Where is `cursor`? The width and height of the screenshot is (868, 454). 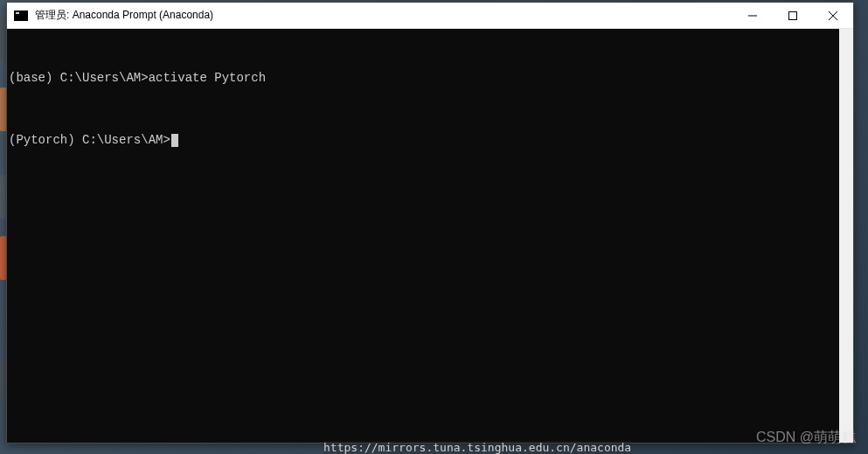
cursor is located at coordinates (175, 140).